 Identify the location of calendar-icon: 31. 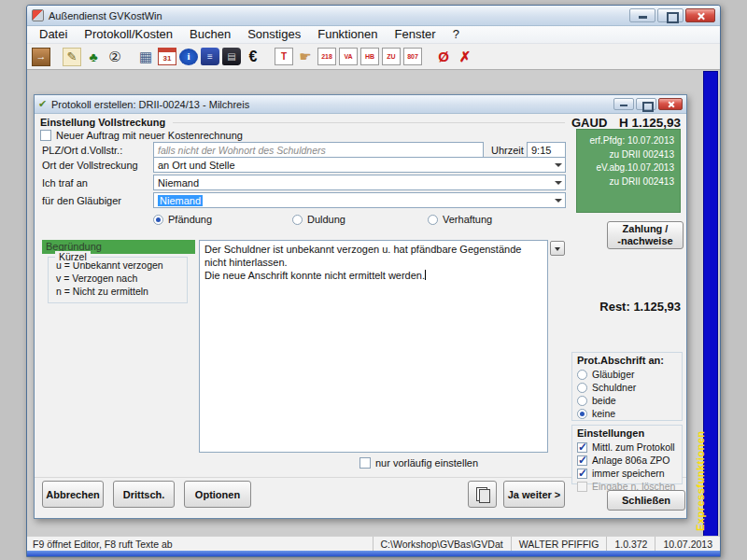
(167, 56).